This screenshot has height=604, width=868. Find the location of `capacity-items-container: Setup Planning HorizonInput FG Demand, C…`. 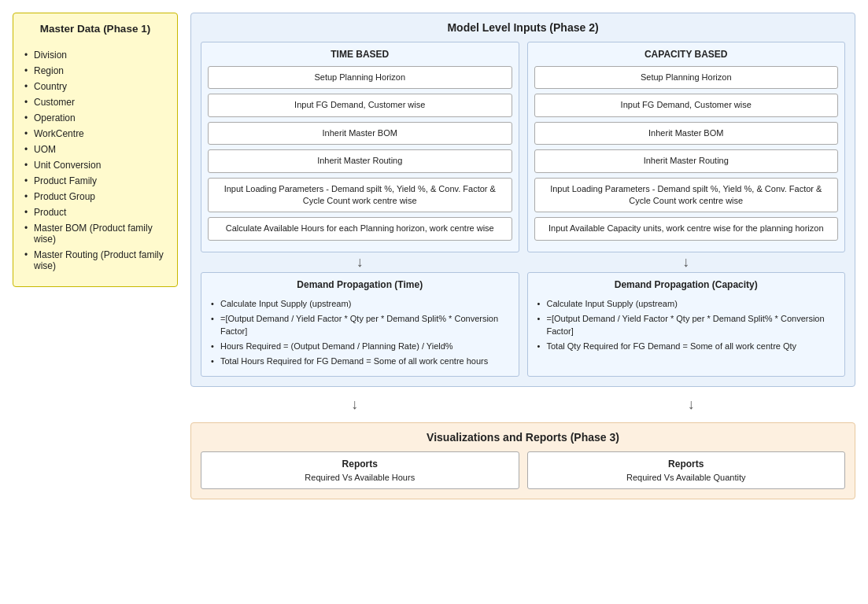

capacity-items-container: Setup Planning HorizonInput FG Demand, C… is located at coordinates (686, 153).